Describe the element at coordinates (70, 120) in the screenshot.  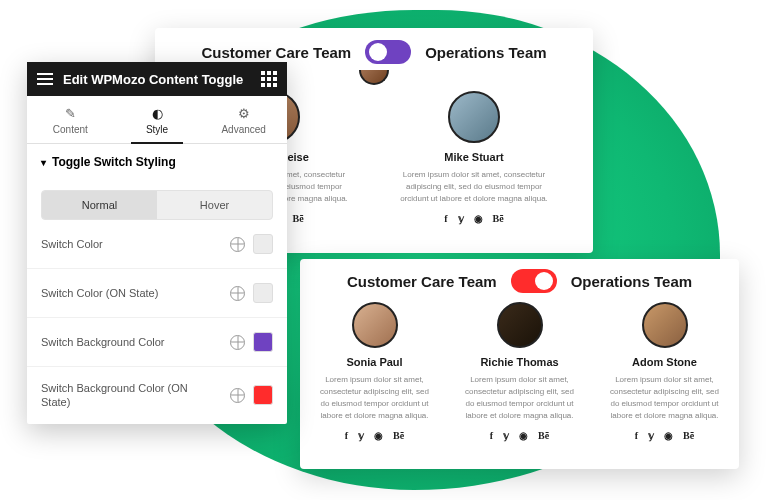
I see `tab-content: ✎ Content` at that location.